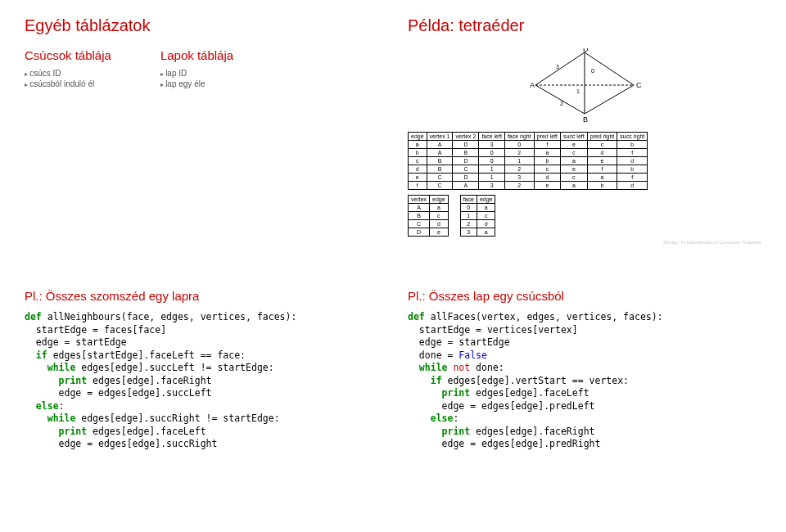 The width and height of the screenshot is (786, 532). I want to click on list-item: lap ID, so click(196, 74).